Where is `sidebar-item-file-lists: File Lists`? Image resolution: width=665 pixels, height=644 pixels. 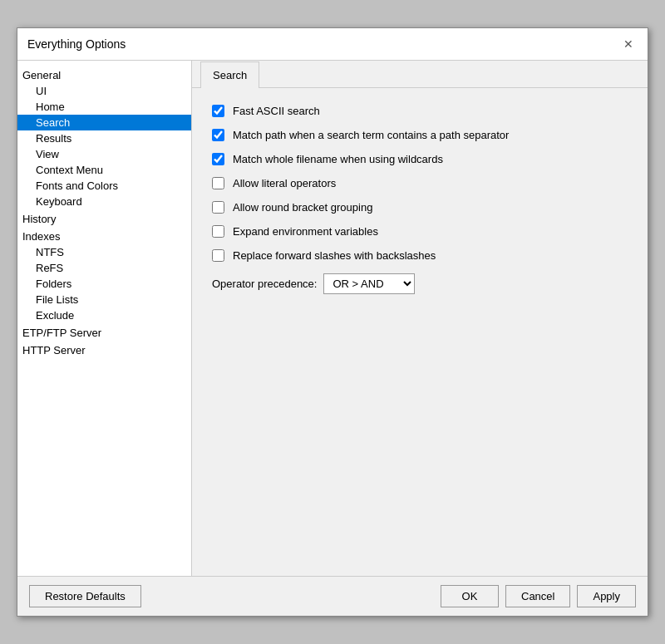 sidebar-item-file-lists: File Lists is located at coordinates (105, 299).